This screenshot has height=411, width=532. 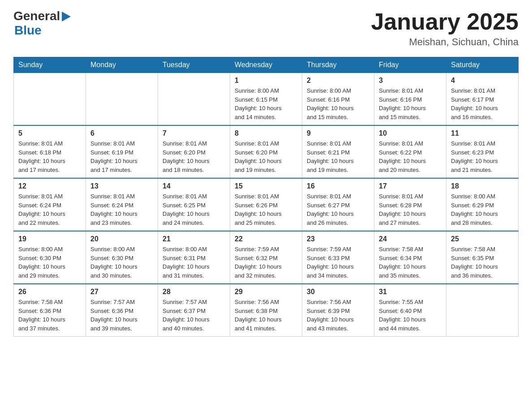 What do you see at coordinates (410, 99) in the screenshot?
I see `calendar-cell: 3Sunrise: 8:01 AMSunset: 6:16 PMDaylight…` at bounding box center [410, 99].